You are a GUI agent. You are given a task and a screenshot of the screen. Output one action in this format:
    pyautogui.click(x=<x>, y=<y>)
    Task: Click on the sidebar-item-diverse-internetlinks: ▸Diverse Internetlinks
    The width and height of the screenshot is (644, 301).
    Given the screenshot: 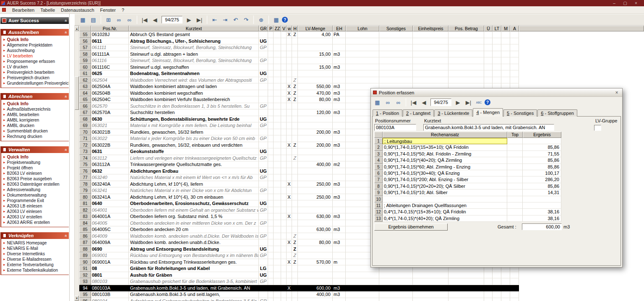 What is the action you would take?
    pyautogui.click(x=36, y=254)
    